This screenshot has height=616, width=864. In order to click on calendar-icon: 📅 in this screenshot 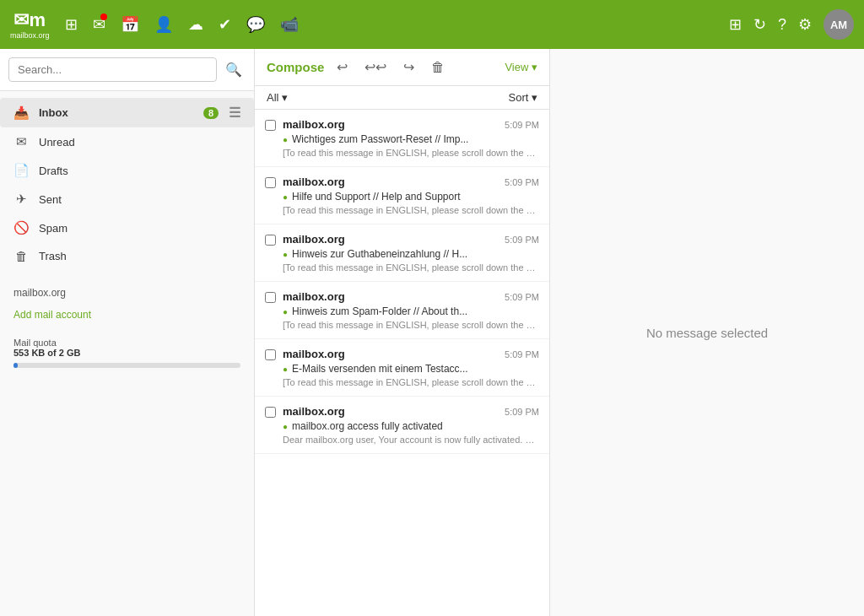, I will do `click(130, 24)`.